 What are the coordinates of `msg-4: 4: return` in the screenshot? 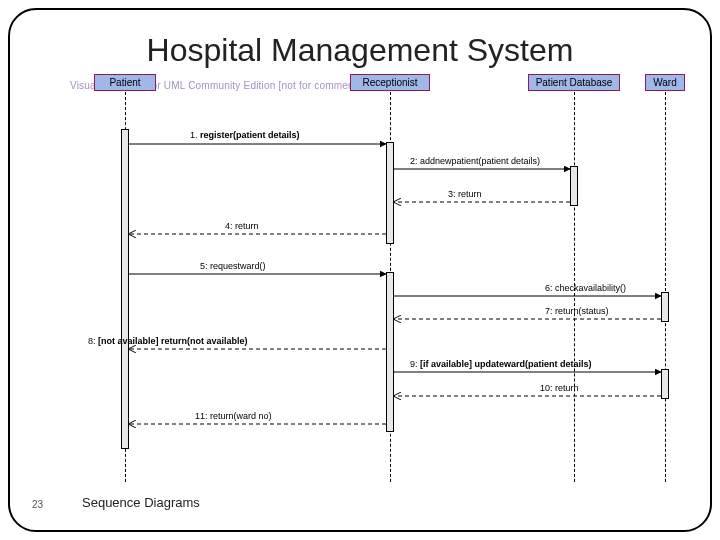 It's located at (242, 226).